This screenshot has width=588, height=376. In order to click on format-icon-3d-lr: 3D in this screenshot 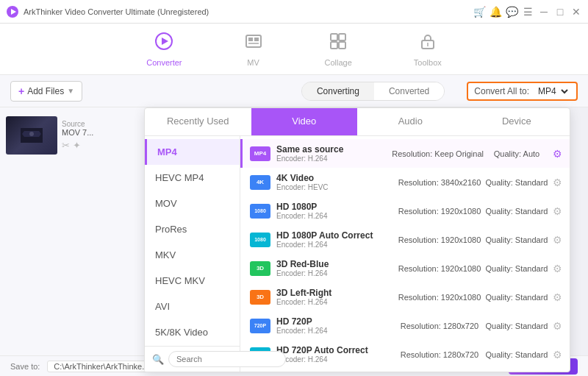, I will do `click(260, 297)`.